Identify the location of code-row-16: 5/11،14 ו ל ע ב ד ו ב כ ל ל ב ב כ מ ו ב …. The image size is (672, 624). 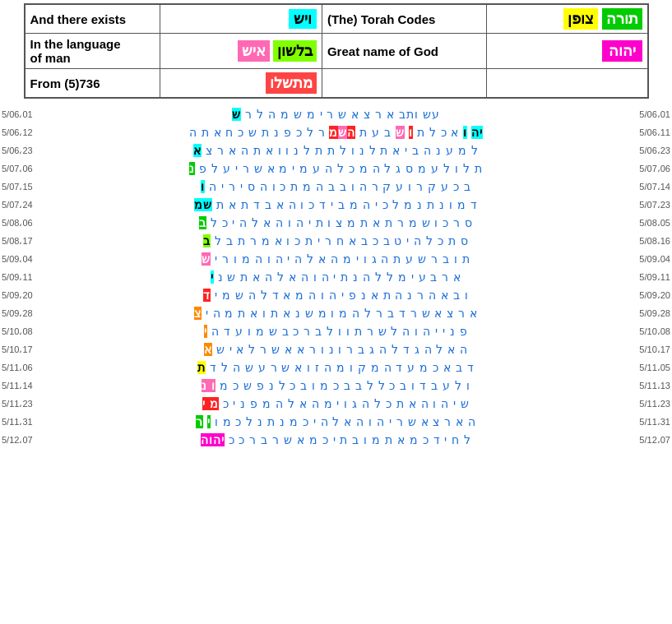
(336, 386).